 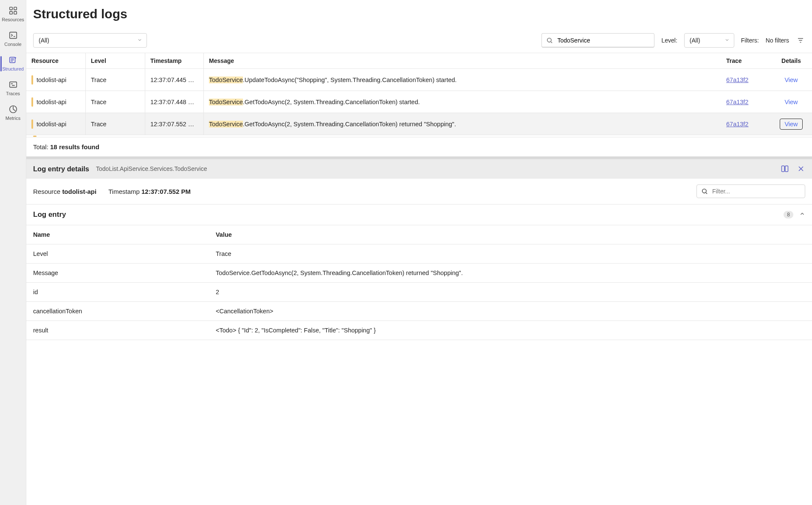 I want to click on details-subtitle: TodoList.ApiService.Services.TodoService, so click(x=151, y=169).